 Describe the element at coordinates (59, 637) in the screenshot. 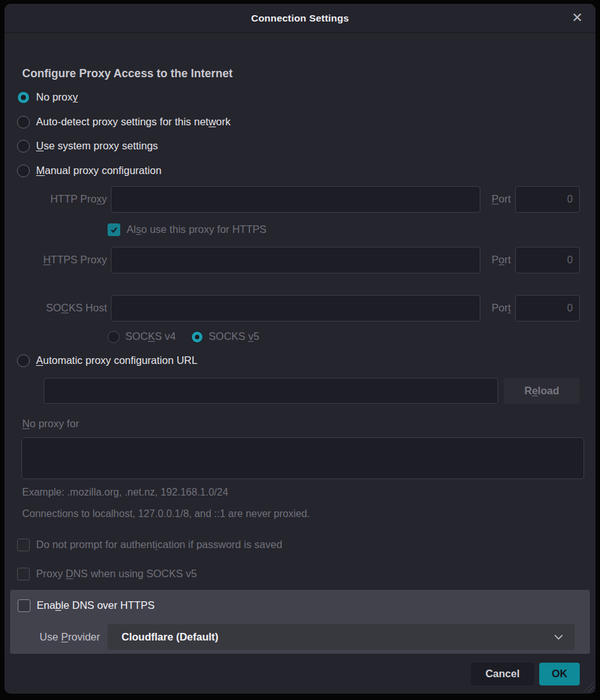

I see `use-provider-label: Use Provider` at that location.